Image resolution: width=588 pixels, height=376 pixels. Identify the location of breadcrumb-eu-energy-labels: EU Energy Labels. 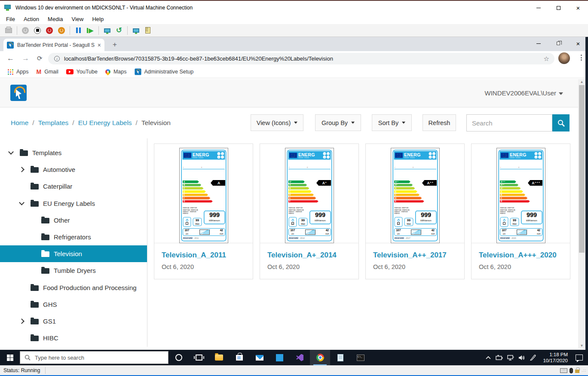
(105, 123).